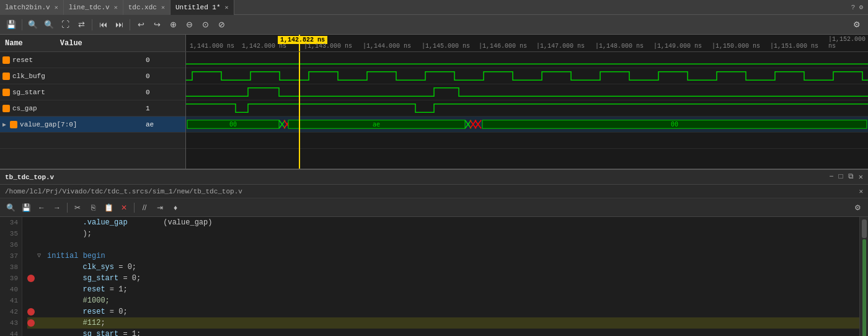  What do you see at coordinates (116, 7) in the screenshot?
I see `tab-close-line-tdc: ✕` at bounding box center [116, 7].